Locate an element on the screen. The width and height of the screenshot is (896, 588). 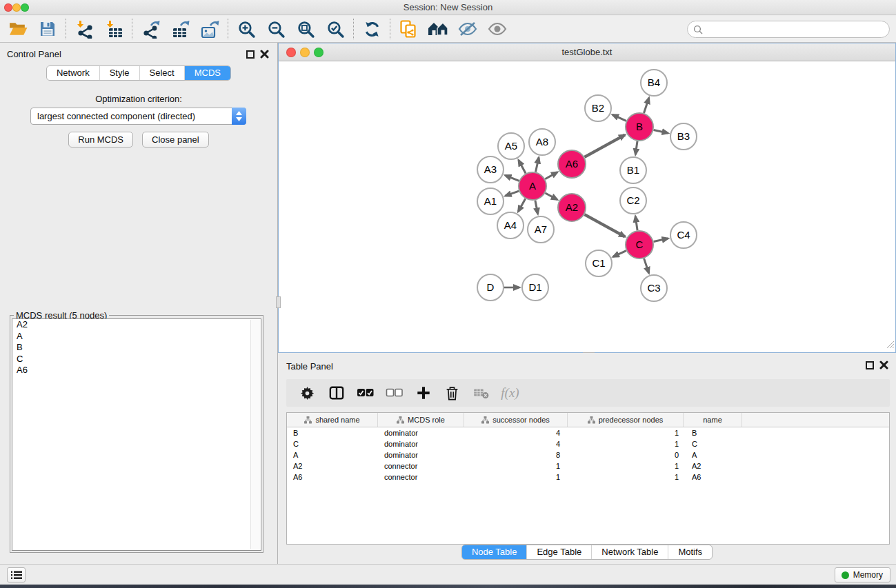
graph-node-A7: A7 is located at coordinates (541, 230).